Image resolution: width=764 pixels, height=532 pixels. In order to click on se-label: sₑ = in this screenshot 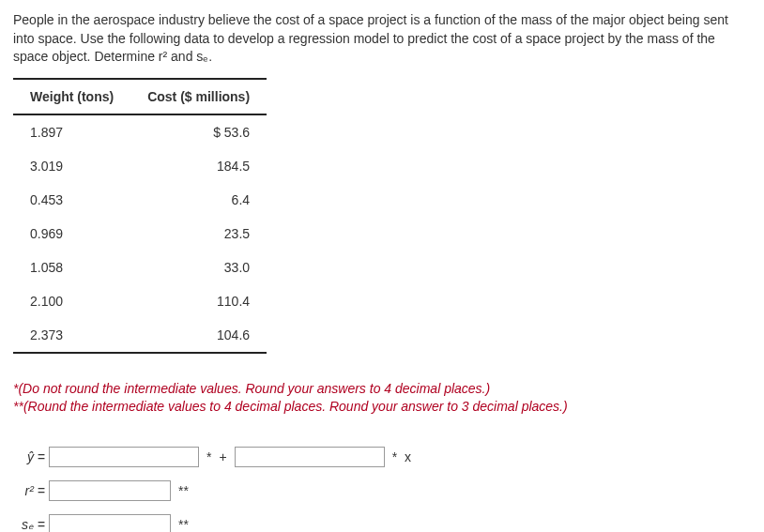, I will do `click(31, 524)`.